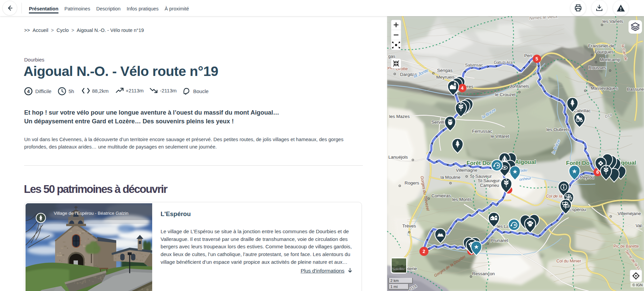  Describe the element at coordinates (583, 111) in the screenshot. I see `svg-text: Cabrillac` at that location.